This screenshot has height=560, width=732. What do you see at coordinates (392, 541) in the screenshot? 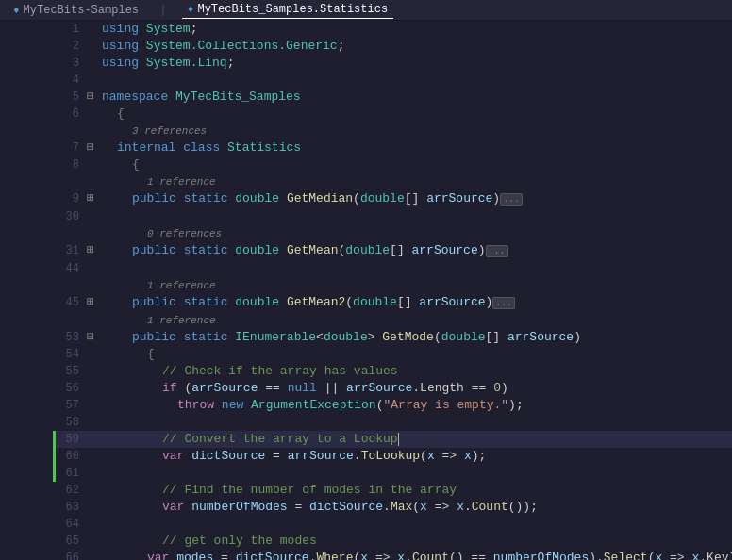
I see `code-line-65: 65 // get only the modes` at bounding box center [392, 541].